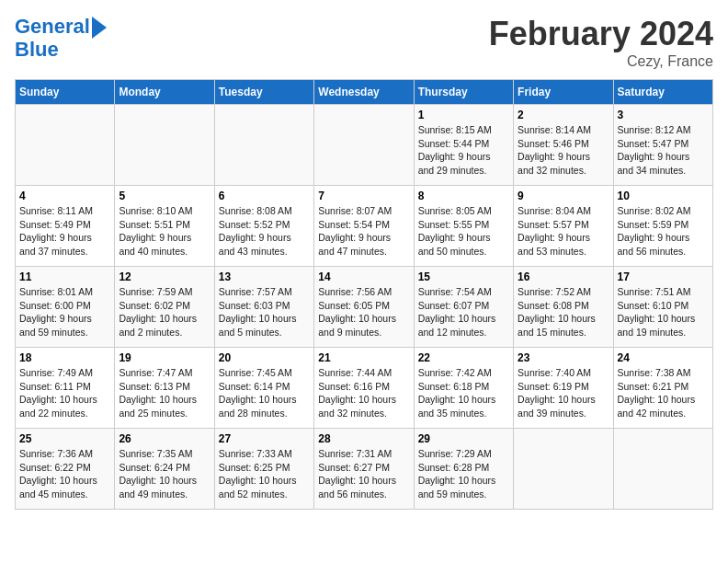  What do you see at coordinates (164, 196) in the screenshot?
I see `day-number: 5` at bounding box center [164, 196].